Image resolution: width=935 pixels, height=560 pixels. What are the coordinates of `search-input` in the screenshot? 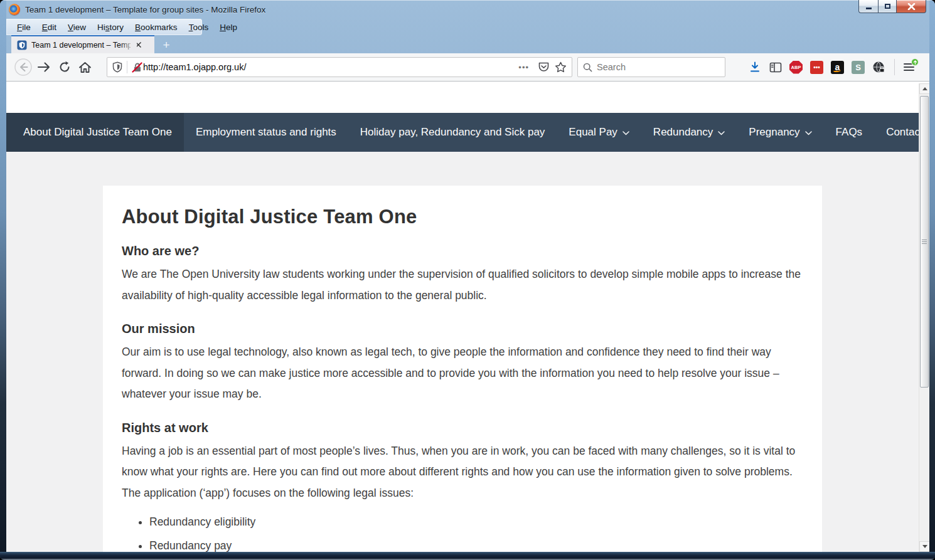 It's located at (658, 67).